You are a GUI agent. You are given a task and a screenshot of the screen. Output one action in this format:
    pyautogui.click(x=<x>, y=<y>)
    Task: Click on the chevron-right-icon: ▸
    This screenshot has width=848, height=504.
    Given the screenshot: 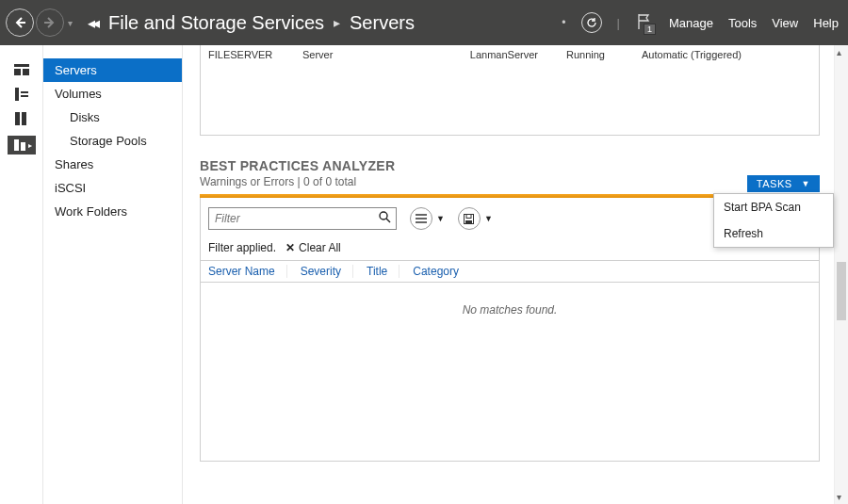 What is the action you would take?
    pyautogui.click(x=337, y=23)
    